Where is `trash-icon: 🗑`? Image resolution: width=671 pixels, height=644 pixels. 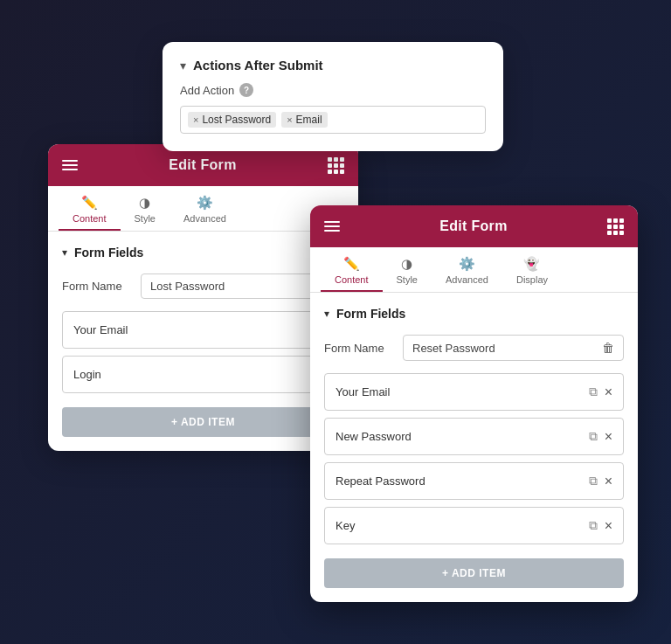 trash-icon: 🗑 is located at coordinates (608, 348).